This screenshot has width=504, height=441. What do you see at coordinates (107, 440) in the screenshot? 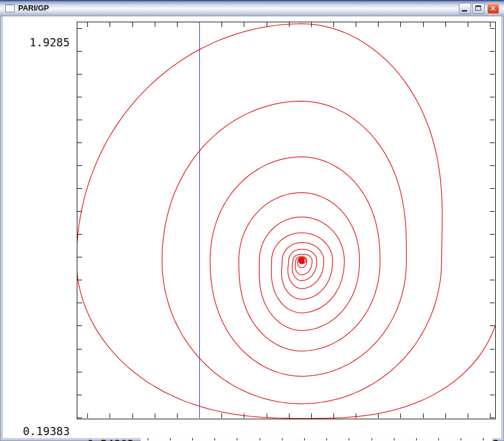
I see `xmin-label: -0.54802` at bounding box center [107, 440].